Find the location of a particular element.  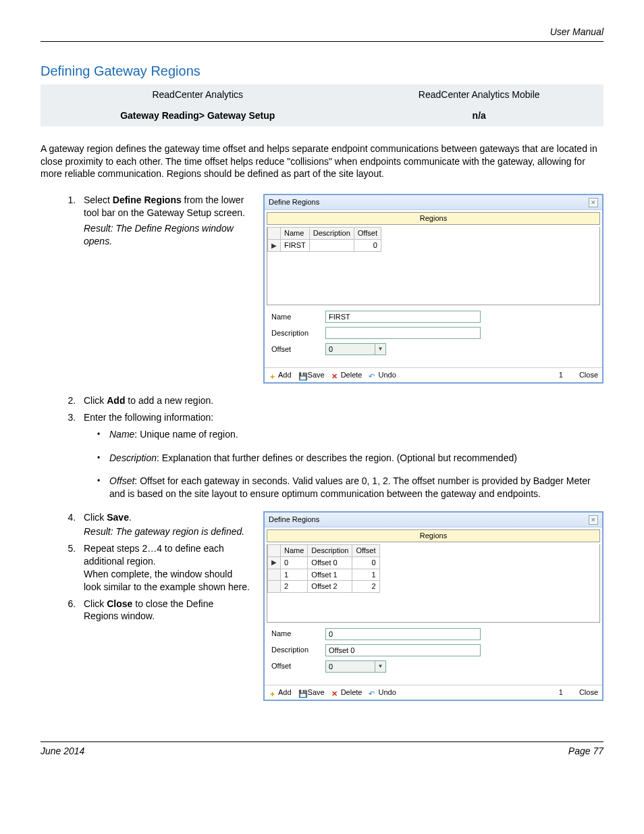

bullet-offset: Offset: Offset for each gateway in secon… is located at coordinates (353, 488).